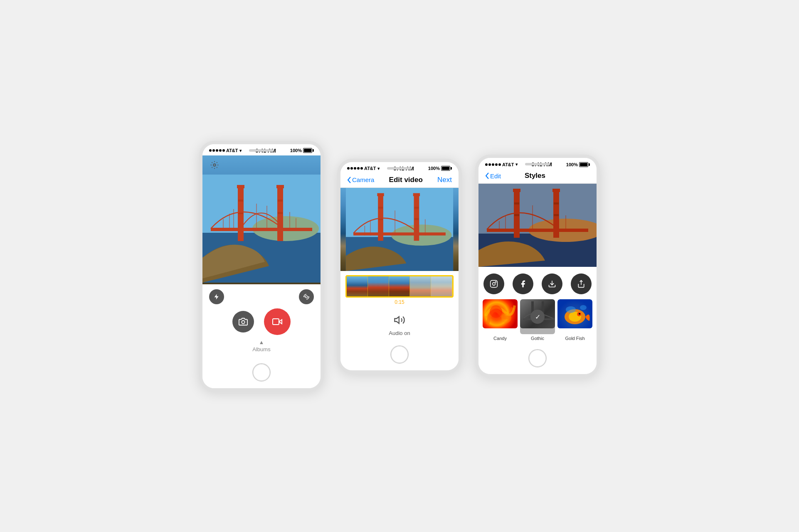 This screenshot has width=799, height=532. I want to click on side-btn-mute, so click(476, 185).